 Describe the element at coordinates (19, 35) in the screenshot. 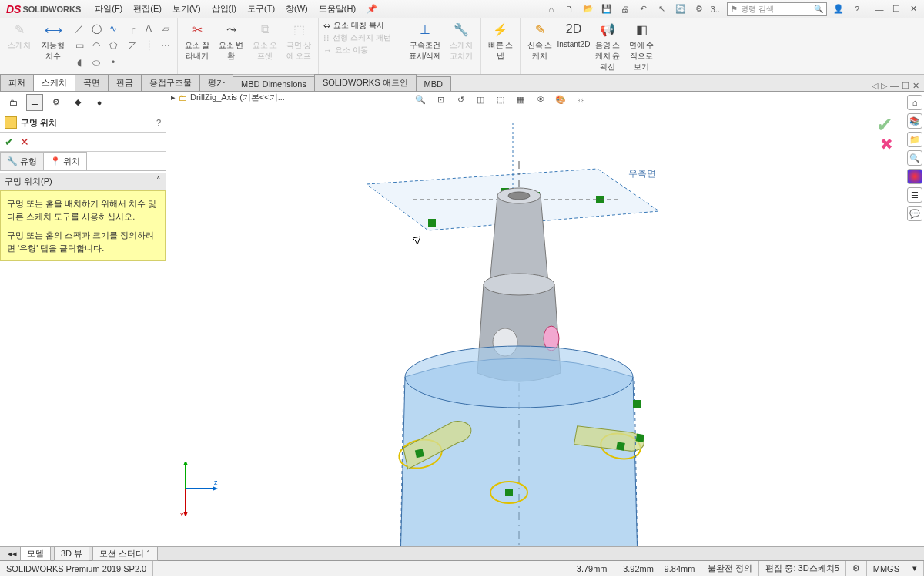

I see `sketch-button: ✎스케치` at that location.